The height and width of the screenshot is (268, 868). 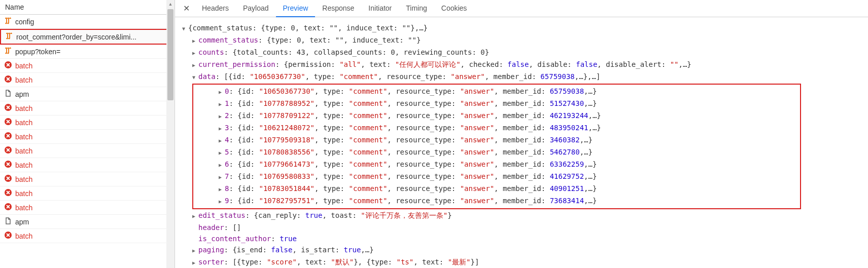 What do you see at coordinates (338, 9) in the screenshot?
I see `tab-response: Response` at bounding box center [338, 9].